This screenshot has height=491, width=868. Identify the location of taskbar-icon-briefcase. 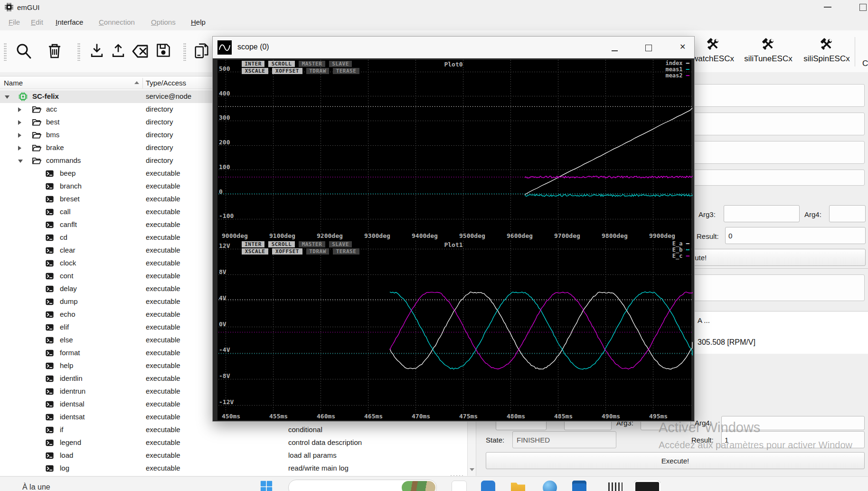
(579, 486).